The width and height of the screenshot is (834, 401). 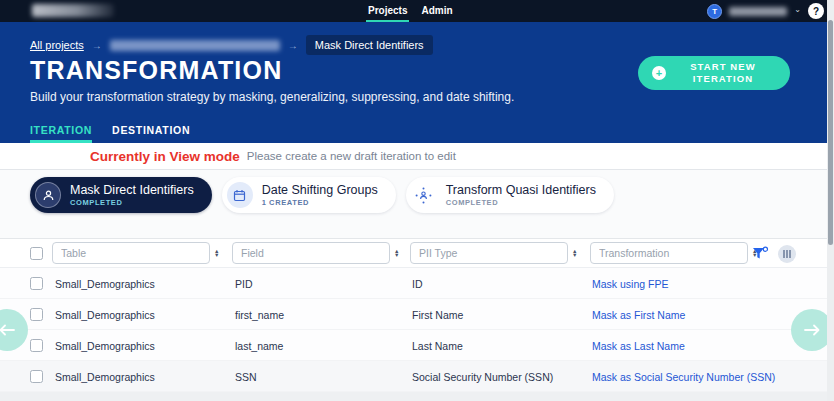 What do you see at coordinates (630, 284) in the screenshot?
I see `cell-transformation-link: Mask using FPE` at bounding box center [630, 284].